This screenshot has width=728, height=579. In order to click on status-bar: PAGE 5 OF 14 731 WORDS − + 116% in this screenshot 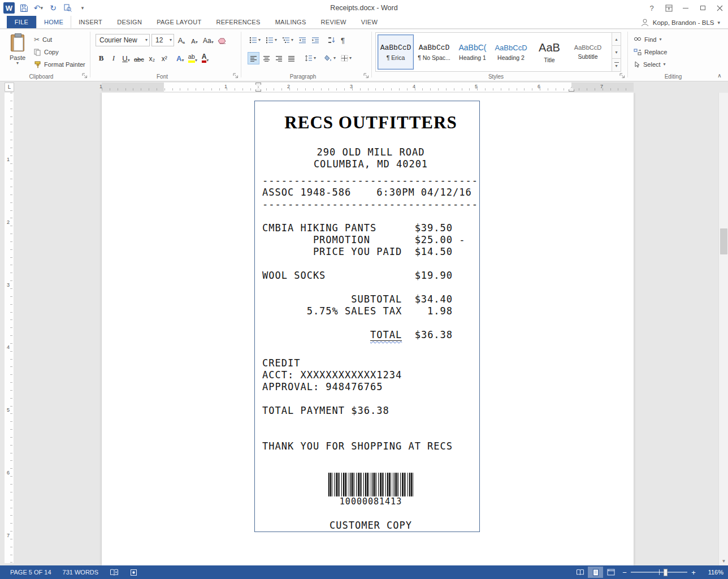, I will do `click(364, 572)`.